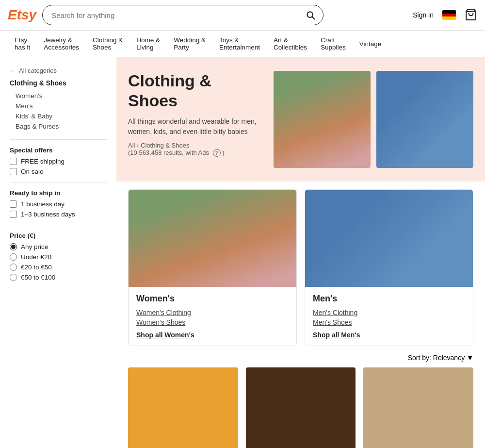 The width and height of the screenshot is (485, 448). What do you see at coordinates (58, 209) in the screenshot?
I see `ready-to-ship-list: 1 business day1–3 business days` at bounding box center [58, 209].